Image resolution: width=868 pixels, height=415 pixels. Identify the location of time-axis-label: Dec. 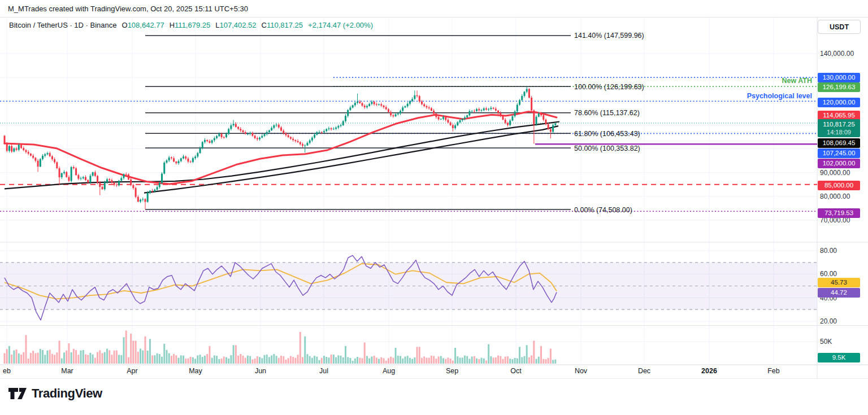
(644, 371).